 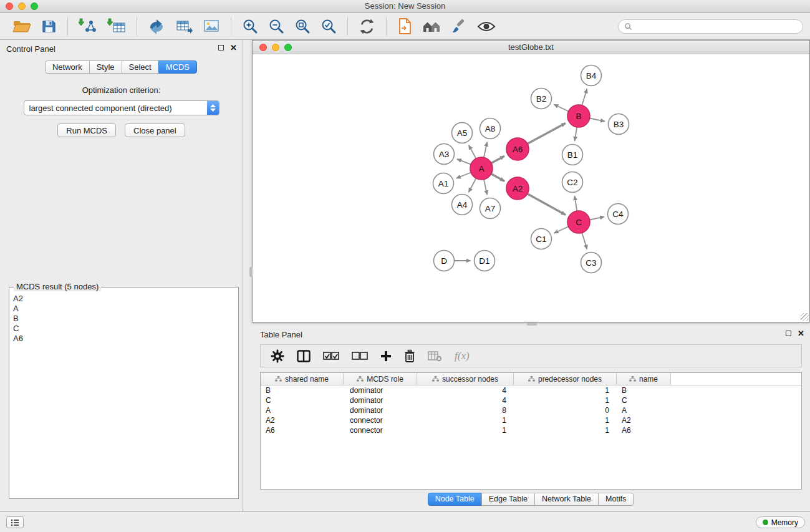 I want to click on cytopanel-switch-button, so click(x=15, y=523).